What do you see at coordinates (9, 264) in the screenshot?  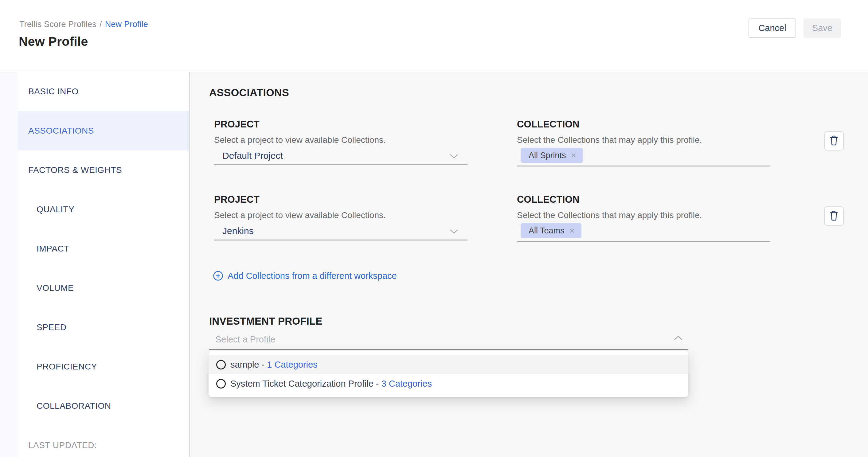 I see `left-gutter` at bounding box center [9, 264].